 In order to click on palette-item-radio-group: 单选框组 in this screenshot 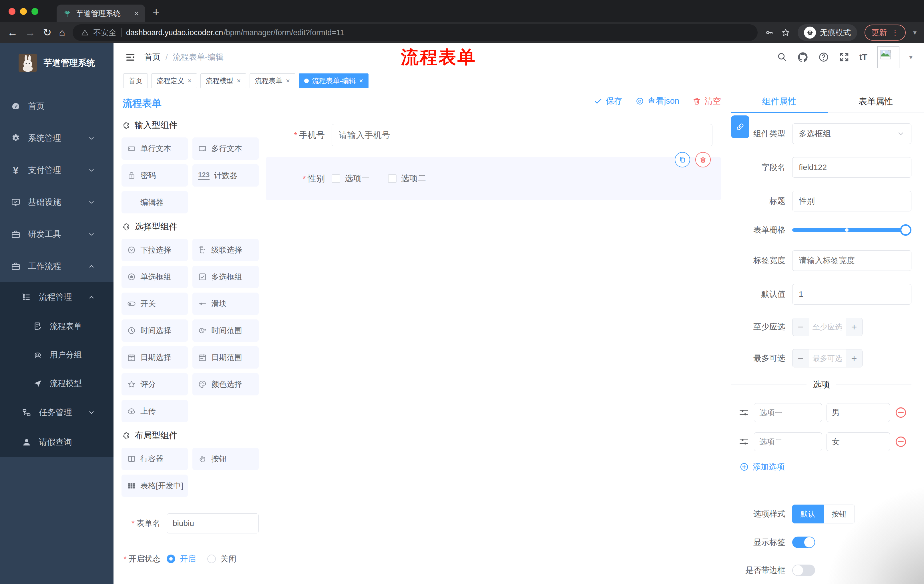, I will do `click(155, 277)`.